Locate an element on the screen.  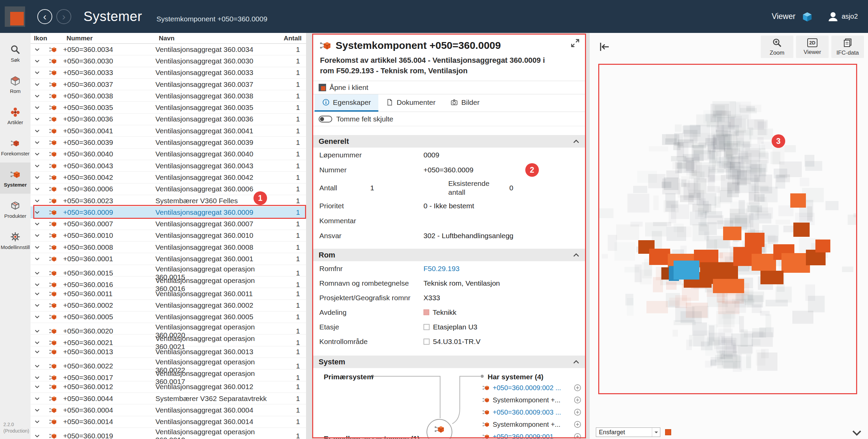
user-menu: asjo2 is located at coordinates (843, 17).